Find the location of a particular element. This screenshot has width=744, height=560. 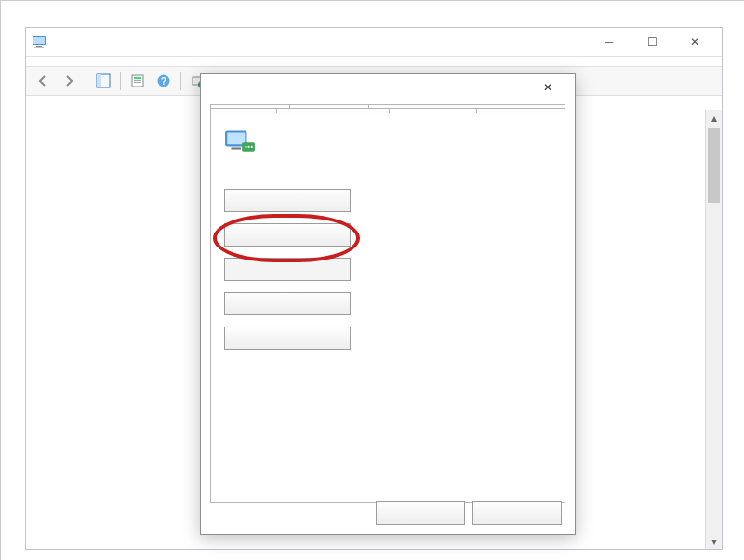

menubar is located at coordinates (374, 61).